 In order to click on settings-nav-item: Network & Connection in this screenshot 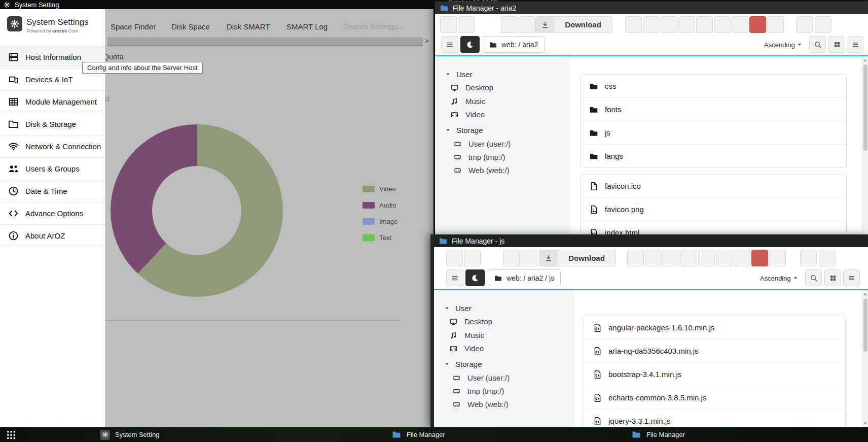, I will do `click(53, 147)`.